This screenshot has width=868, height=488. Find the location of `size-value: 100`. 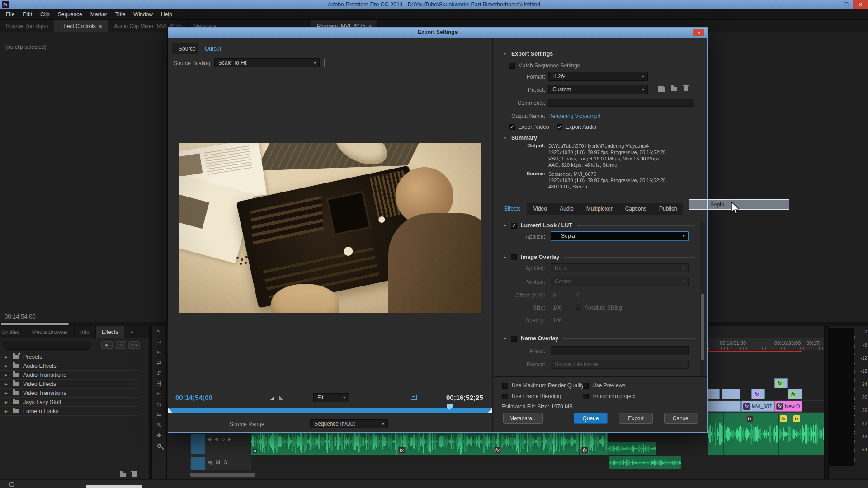

size-value: 100 is located at coordinates (557, 308).